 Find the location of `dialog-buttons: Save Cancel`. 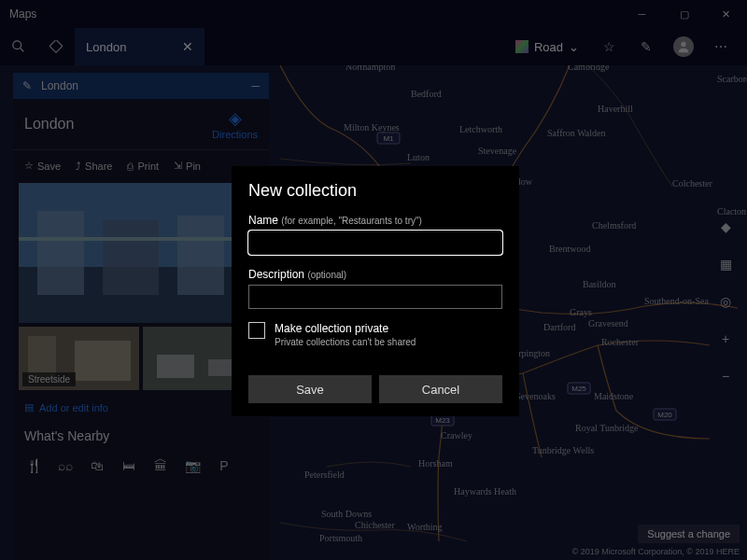

dialog-buttons: Save Cancel is located at coordinates (375, 389).